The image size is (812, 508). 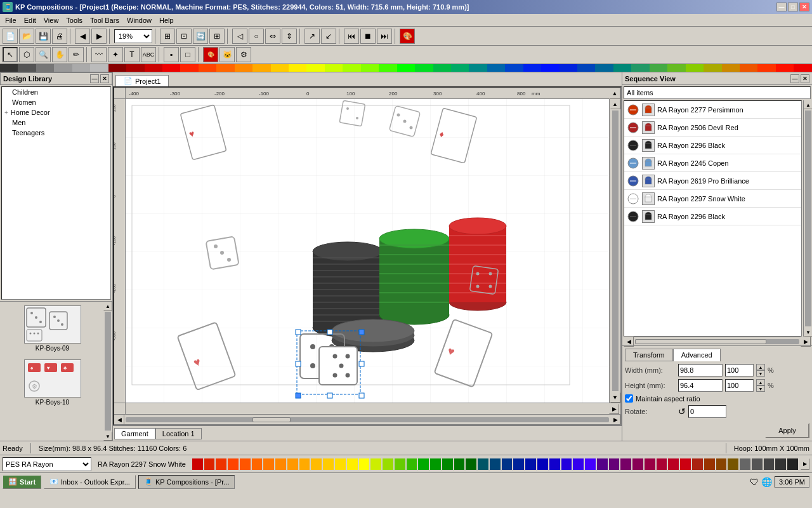 What do you see at coordinates (76, 55) in the screenshot?
I see `edit-tool: ✏` at bounding box center [76, 55].